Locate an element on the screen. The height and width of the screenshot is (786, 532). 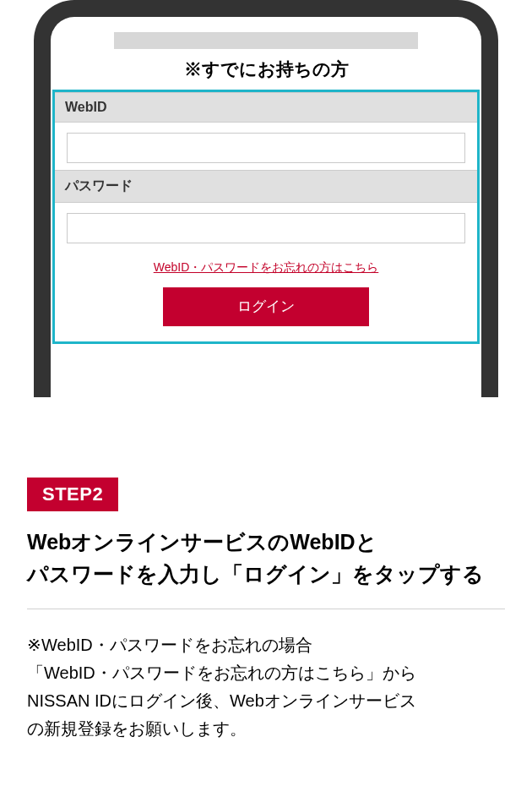
webid-input is located at coordinates (266, 148).